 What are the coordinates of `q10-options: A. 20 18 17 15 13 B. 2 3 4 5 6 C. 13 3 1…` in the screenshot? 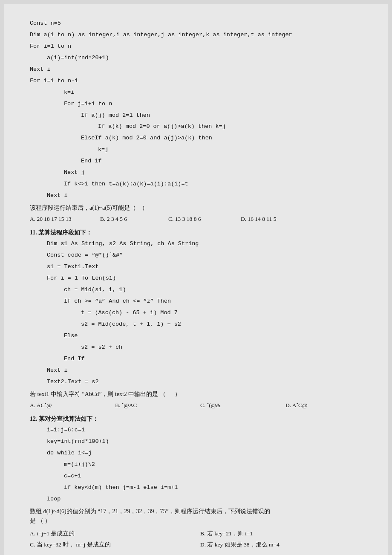 It's located at (196, 219).